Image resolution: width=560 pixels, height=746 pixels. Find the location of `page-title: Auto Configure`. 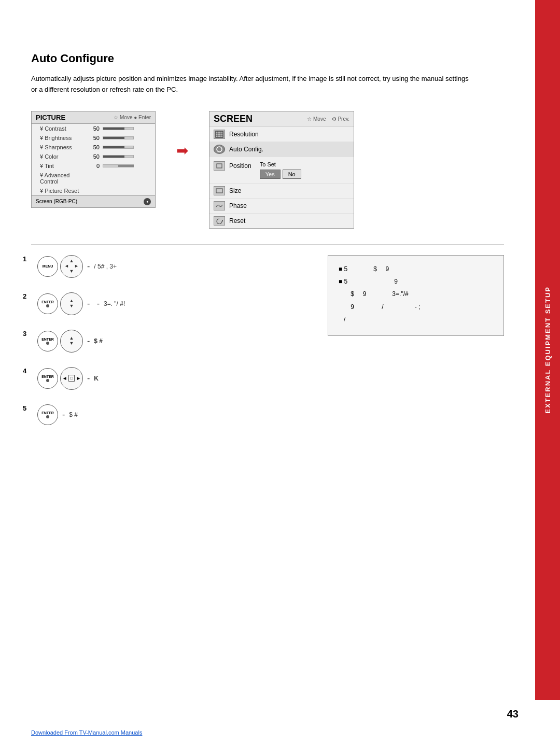

page-title: Auto Configure is located at coordinates (268, 59).